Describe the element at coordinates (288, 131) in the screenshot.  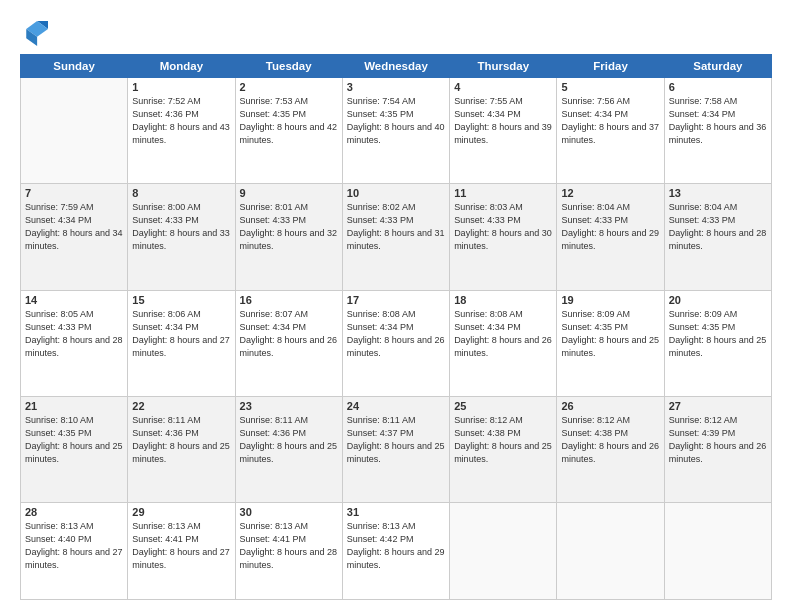
I see `calendar-cell: 2Sunrise: 7:53 AMSunset: 4:35 PMDaylight…` at that location.